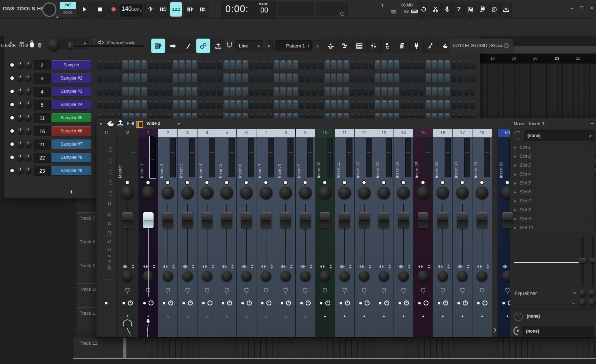  What do you see at coordinates (12, 91) in the screenshot?
I see `channel-enable-led` at bounding box center [12, 91].